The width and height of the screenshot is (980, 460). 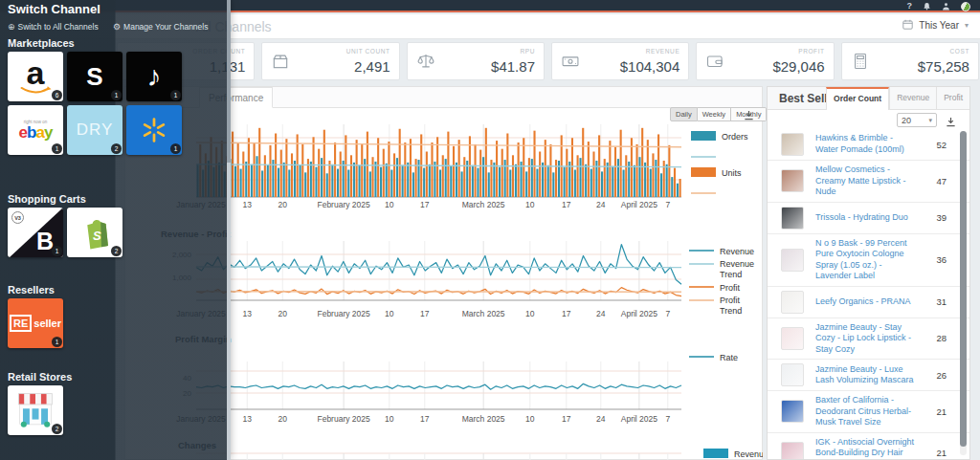 What do you see at coordinates (115, 199) in the screenshot?
I see `section-label: Shopping Carts` at bounding box center [115, 199].